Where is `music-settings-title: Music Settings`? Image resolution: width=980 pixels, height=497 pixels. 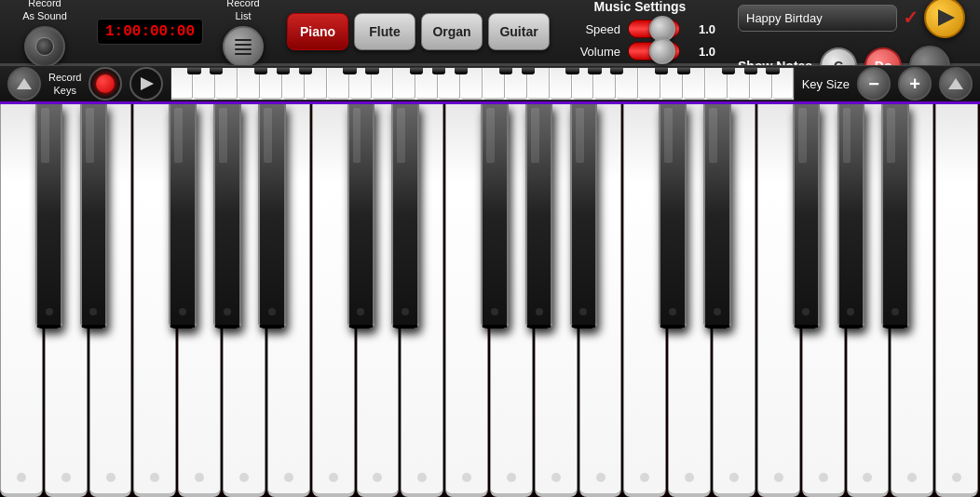 music-settings-title: Music Settings is located at coordinates (641, 7).